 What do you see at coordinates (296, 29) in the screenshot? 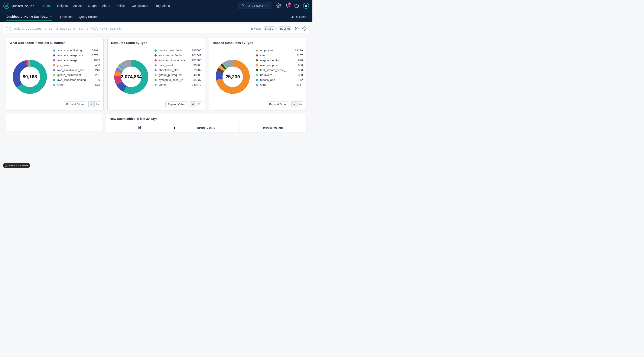
I see `history-icon` at bounding box center [296, 29].